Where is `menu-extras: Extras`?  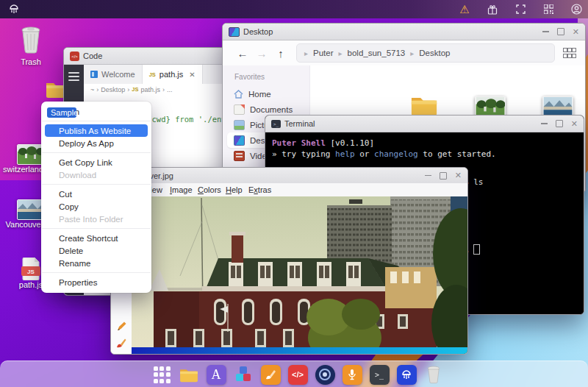
menu-extras: Extras is located at coordinates (260, 190).